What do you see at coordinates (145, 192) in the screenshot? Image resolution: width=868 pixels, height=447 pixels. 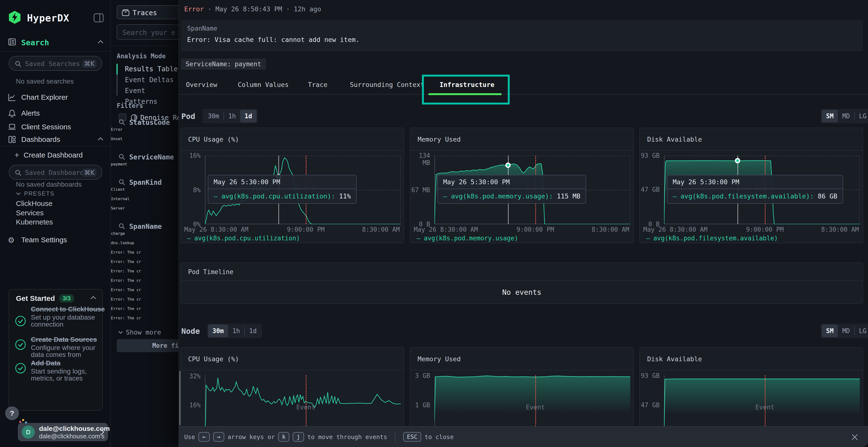 I see `filter-option: Client` at bounding box center [145, 192].